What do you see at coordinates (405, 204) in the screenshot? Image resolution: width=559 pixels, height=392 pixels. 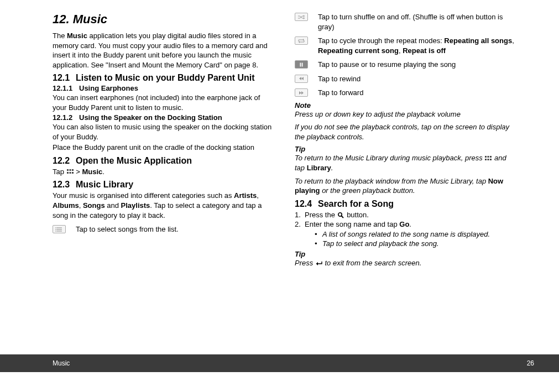 I see `section-12-4: 12.4 Search for a Song` at bounding box center [405, 204].